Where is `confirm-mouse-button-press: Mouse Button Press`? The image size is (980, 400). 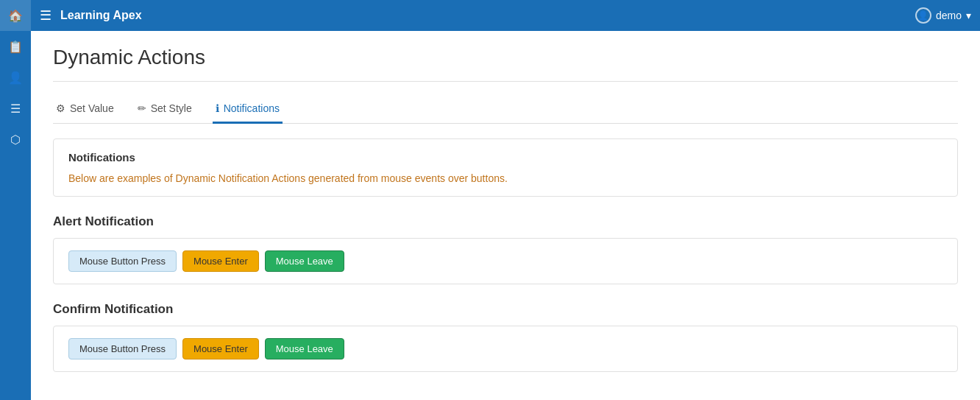
confirm-mouse-button-press: Mouse Button Press is located at coordinates (122, 349).